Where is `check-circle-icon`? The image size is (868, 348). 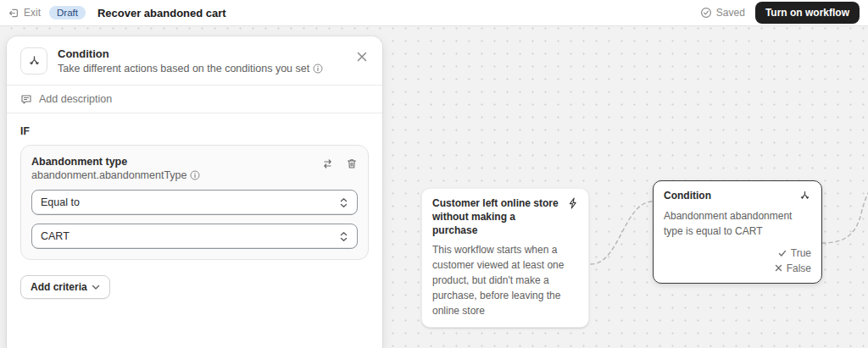 check-circle-icon is located at coordinates (706, 13).